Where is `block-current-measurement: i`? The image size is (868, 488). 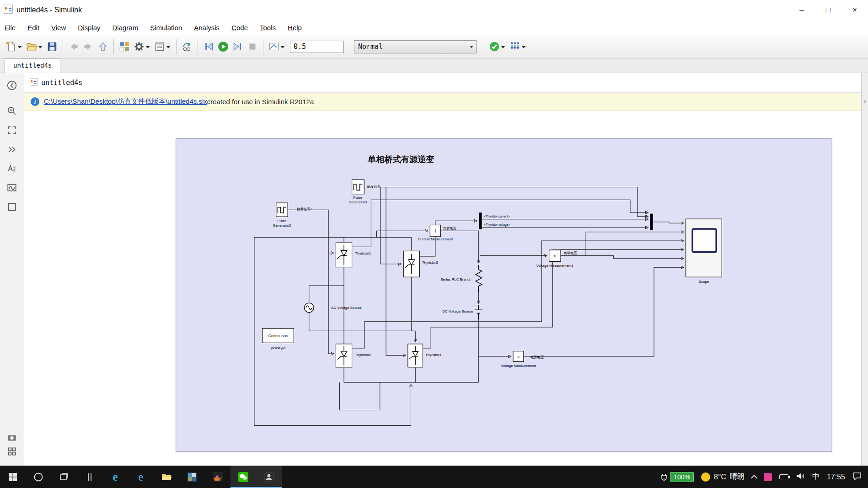 block-current-measurement: i is located at coordinates (435, 231).